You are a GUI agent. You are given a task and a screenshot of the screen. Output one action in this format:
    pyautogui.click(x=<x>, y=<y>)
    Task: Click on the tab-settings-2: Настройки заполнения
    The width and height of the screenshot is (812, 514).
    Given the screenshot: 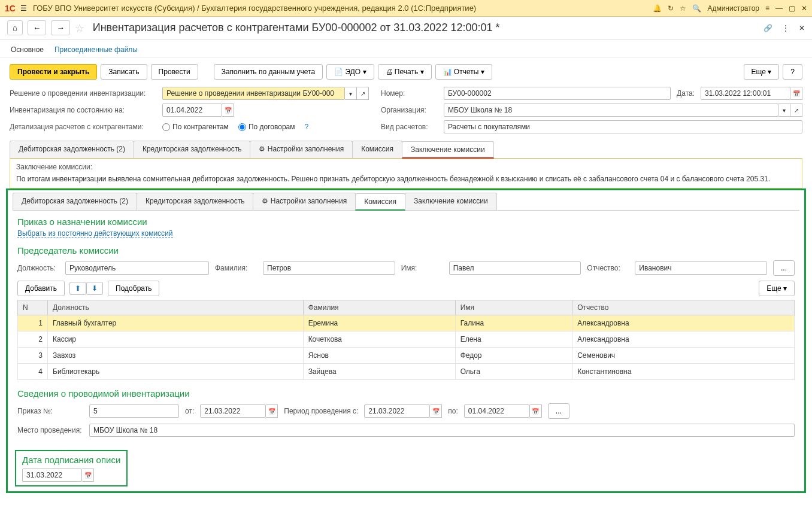 What is the action you would take?
    pyautogui.click(x=304, y=201)
    